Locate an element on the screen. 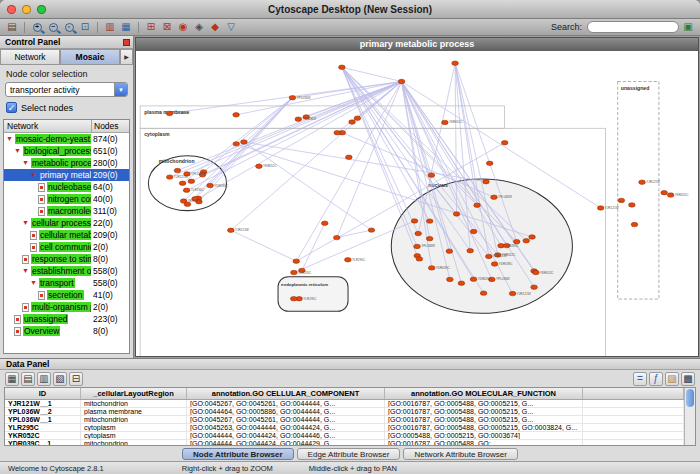 This screenshot has height=474, width=700. table-cell: YLR295C is located at coordinates (43, 428).